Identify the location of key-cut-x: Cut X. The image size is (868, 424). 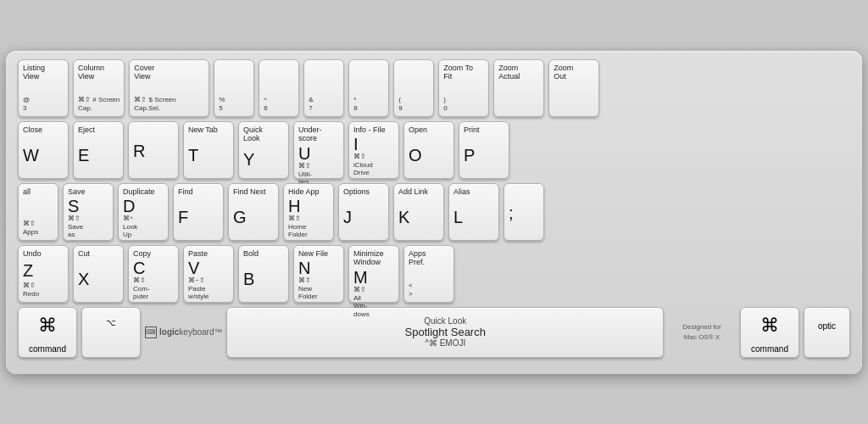
(98, 274).